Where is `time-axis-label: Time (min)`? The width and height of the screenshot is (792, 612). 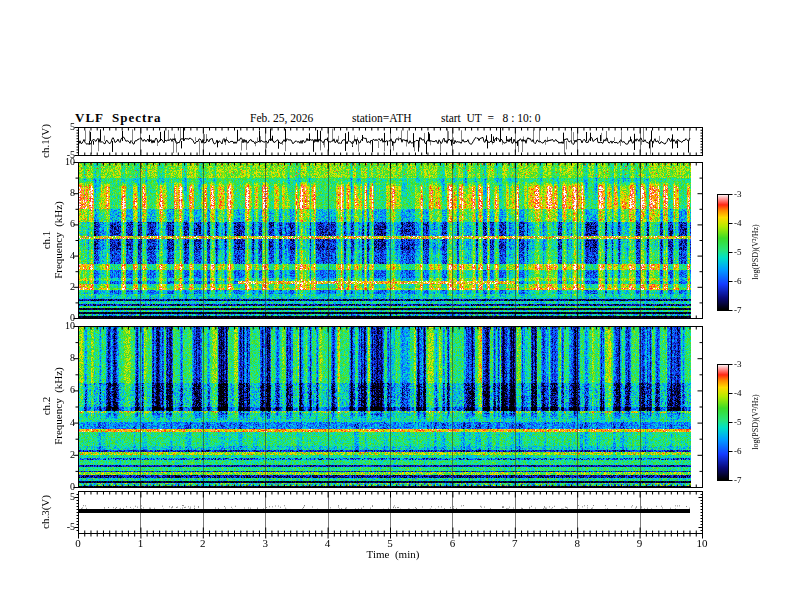
time-axis-label: Time (min) is located at coordinates (394, 554).